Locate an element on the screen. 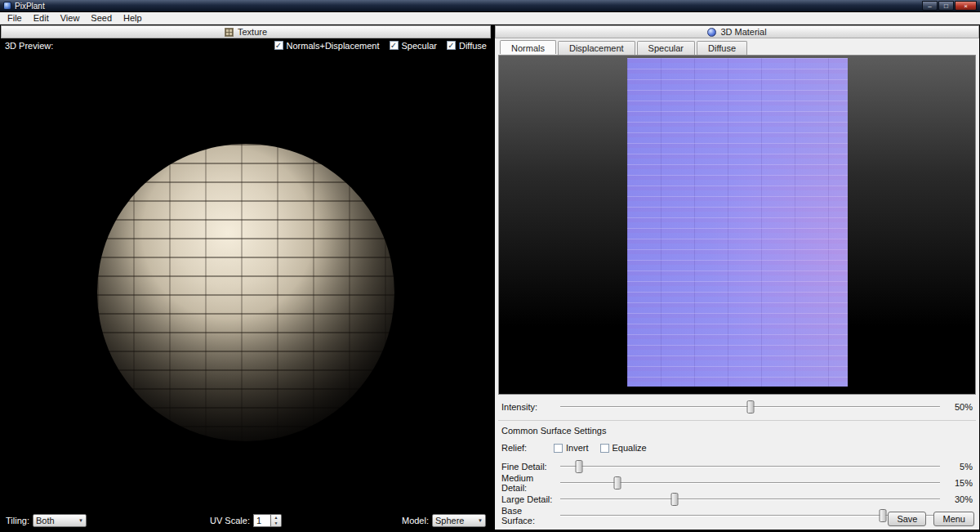  tab-displacement: Displacement is located at coordinates (596, 47).